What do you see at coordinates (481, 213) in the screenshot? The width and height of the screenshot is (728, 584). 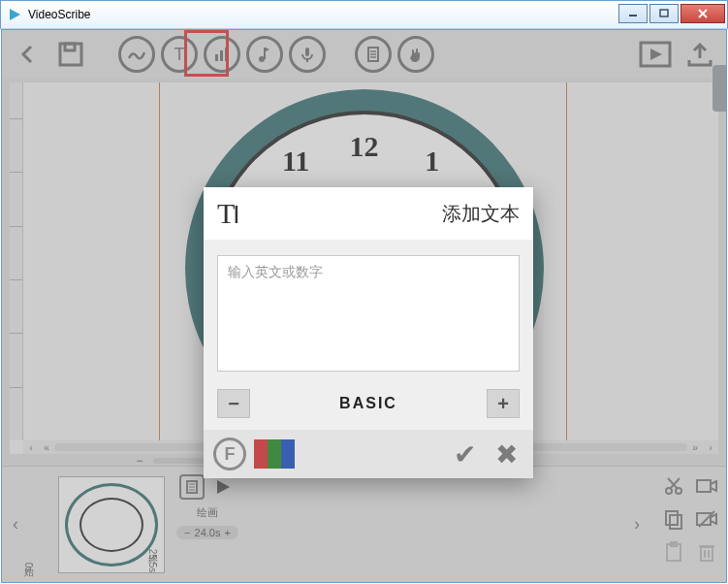 I see `dialog-title: 添加文本` at bounding box center [481, 213].